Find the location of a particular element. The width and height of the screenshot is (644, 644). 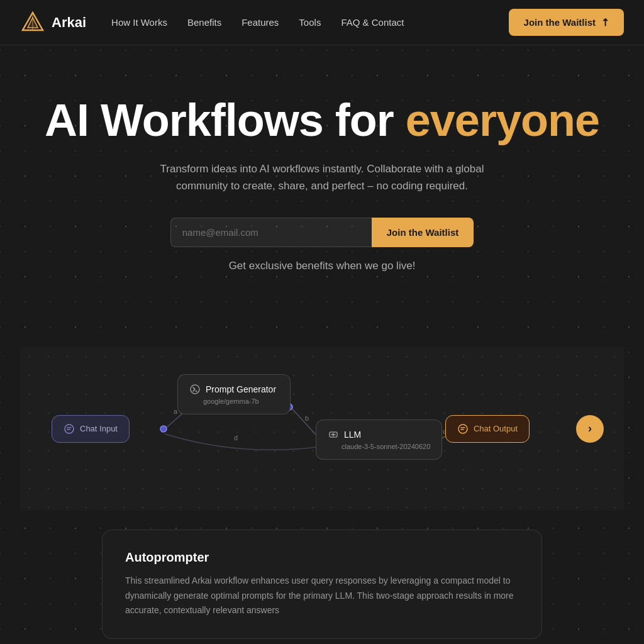

navbar: Arkai How It Works Benefits Features Too… is located at coordinates (322, 23).